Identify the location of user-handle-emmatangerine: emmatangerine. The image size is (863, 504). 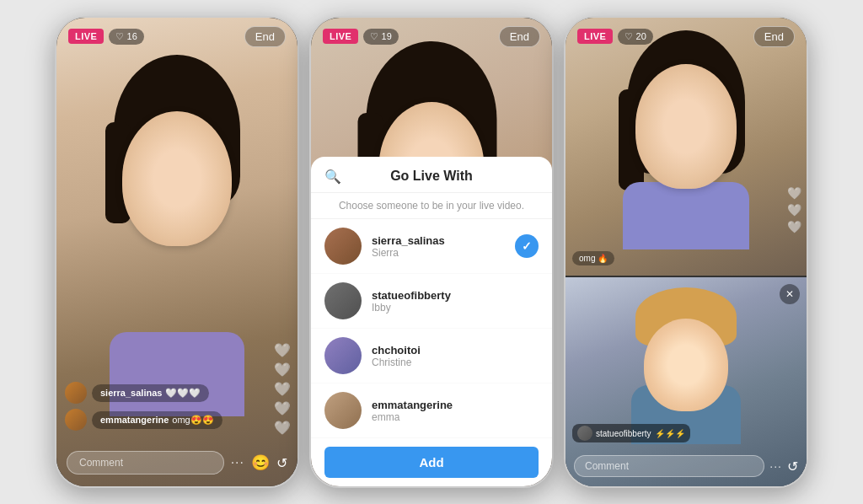
(455, 405).